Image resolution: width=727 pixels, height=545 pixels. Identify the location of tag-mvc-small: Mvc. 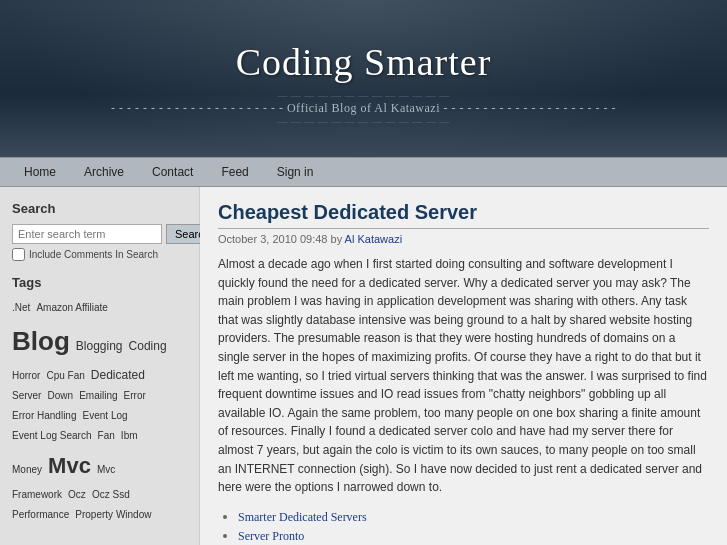
(106, 470).